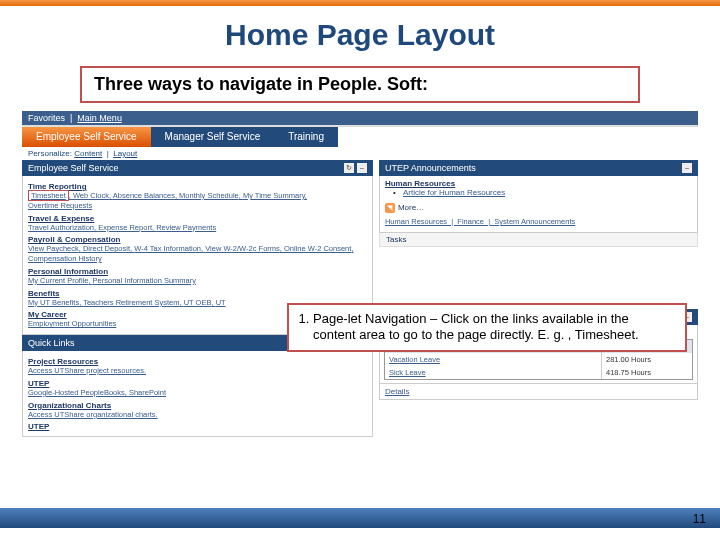 This screenshot has width=720, height=540. I want to click on link-ta: Travel Authorization, so click(61, 228).